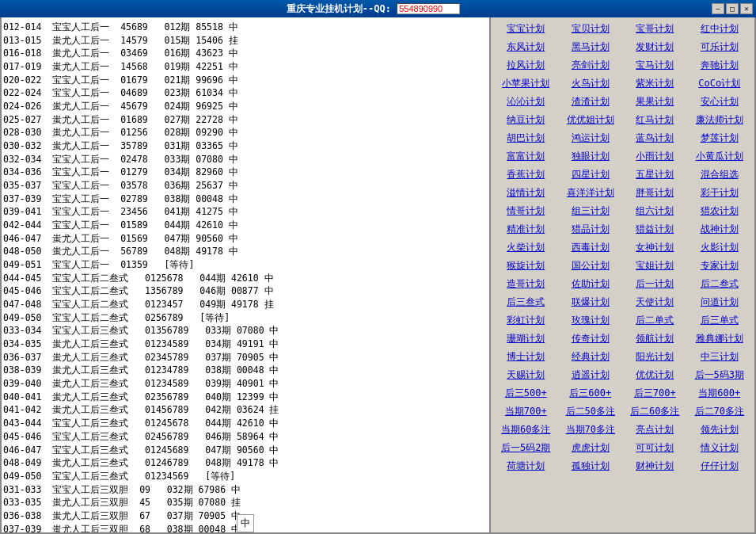 This screenshot has height=534, width=756. I want to click on plan-link: 后二70多注, so click(720, 412).